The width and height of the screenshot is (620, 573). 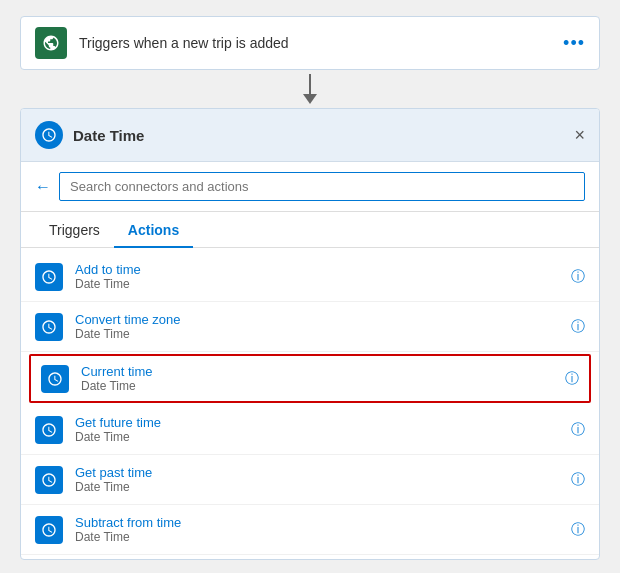 What do you see at coordinates (317, 270) in the screenshot?
I see `action-name-add-to-time: Add to time` at bounding box center [317, 270].